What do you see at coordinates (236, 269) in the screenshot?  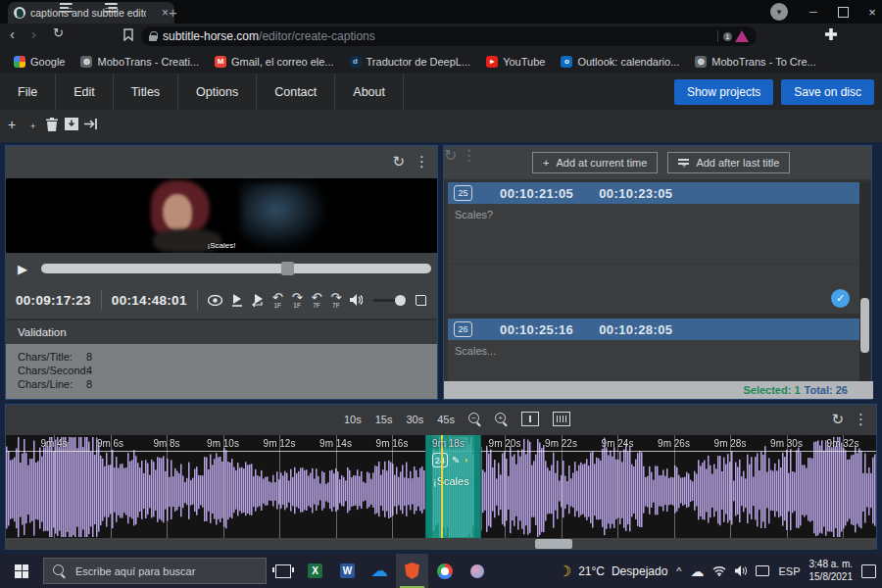 I see `video-progress-bar` at bounding box center [236, 269].